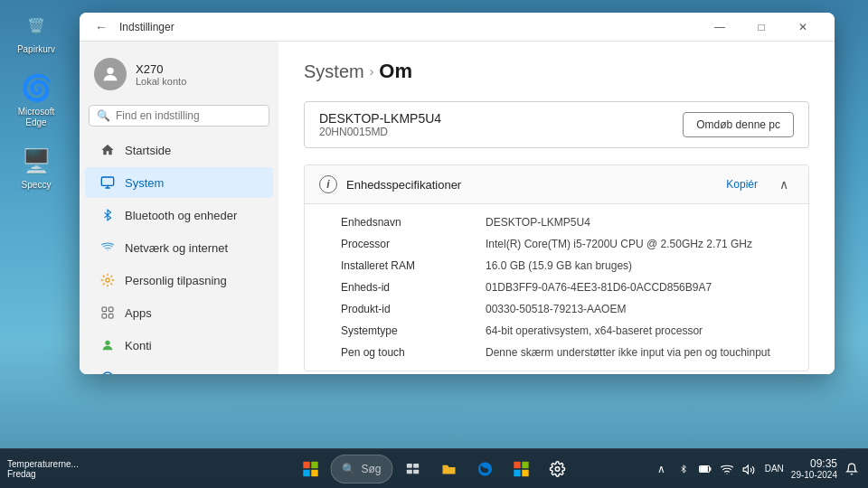 This screenshot has width=868, height=488. What do you see at coordinates (110, 74) in the screenshot?
I see `avatar` at bounding box center [110, 74].